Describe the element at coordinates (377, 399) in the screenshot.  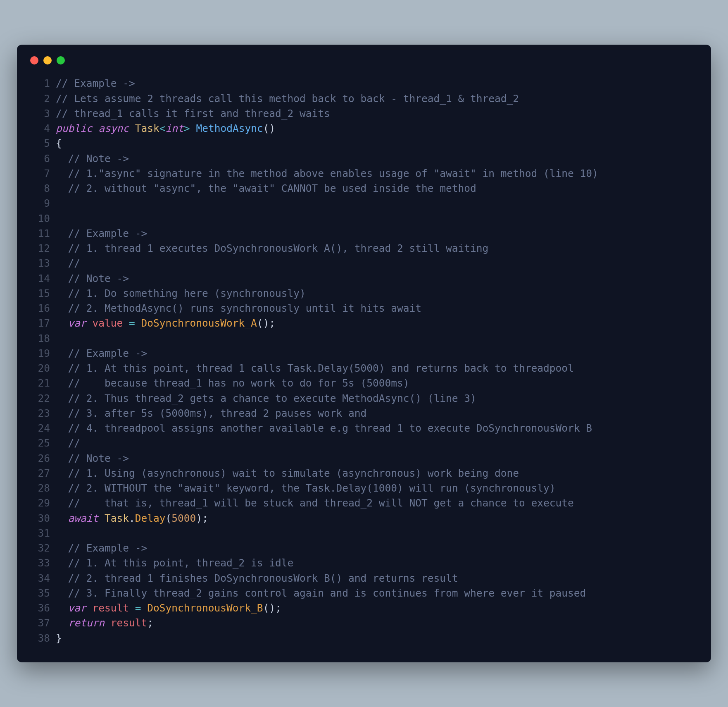
I see `line-content: // 2. Thus thread_2 gets a chance to exe…` at that location.